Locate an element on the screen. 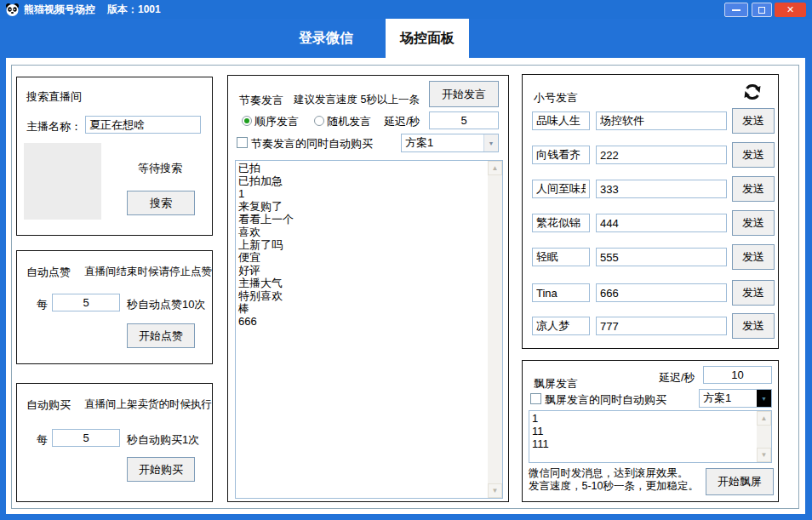 Image resolution: width=812 pixels, height=520 pixels. auto-like-interval-input is located at coordinates (86, 303).